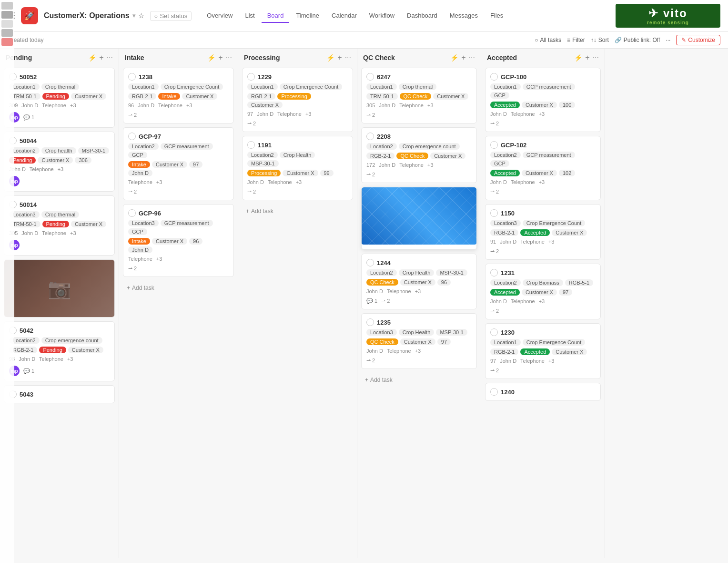 This screenshot has height=563, width=728. I want to click on card-image-dirt: 📷, so click(59, 288).